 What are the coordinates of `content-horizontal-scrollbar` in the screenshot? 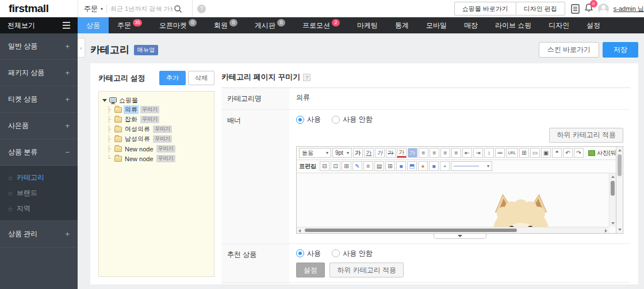 It's located at (453, 230).